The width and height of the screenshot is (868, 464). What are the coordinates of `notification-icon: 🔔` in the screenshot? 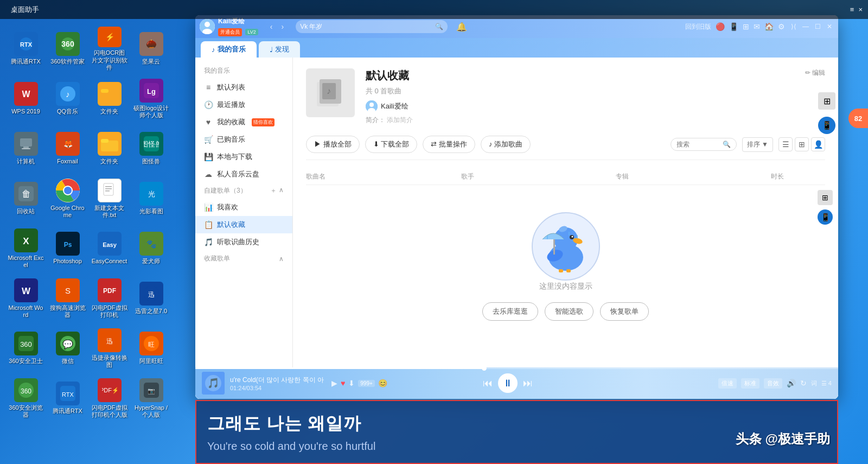 It's located at (462, 27).